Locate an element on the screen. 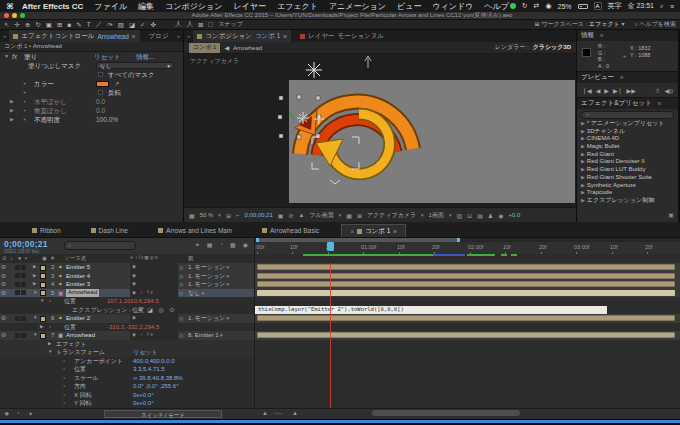  pan-behind-tool-icon: ⊞ is located at coordinates (60, 25).